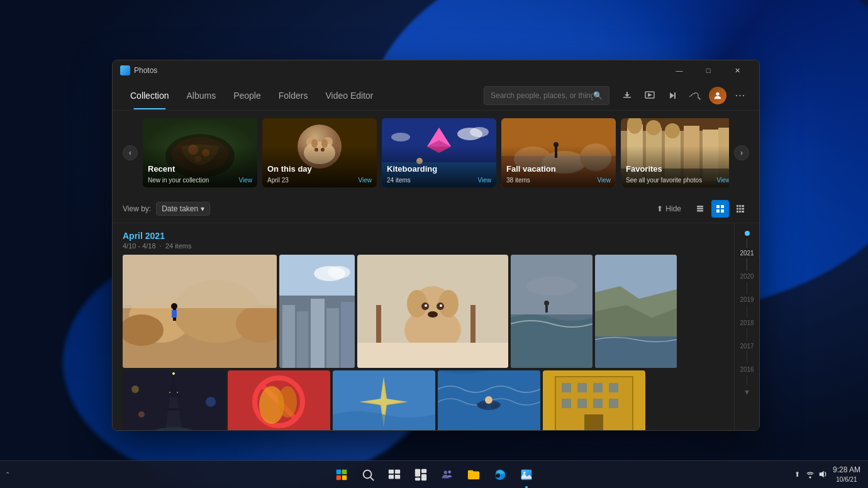  Describe the element at coordinates (201, 96) in the screenshot. I see `tab-albums: Albums` at that location.